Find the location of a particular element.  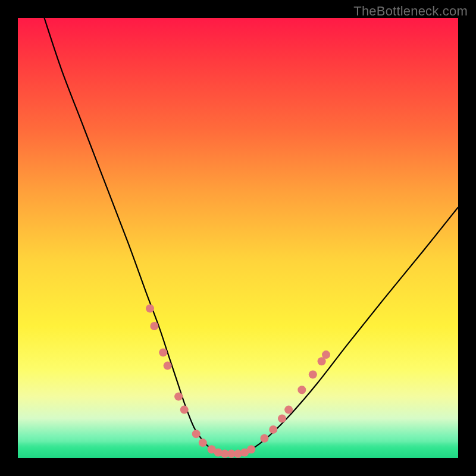

watermark-text: TheBottleneck.com is located at coordinates (411, 11).